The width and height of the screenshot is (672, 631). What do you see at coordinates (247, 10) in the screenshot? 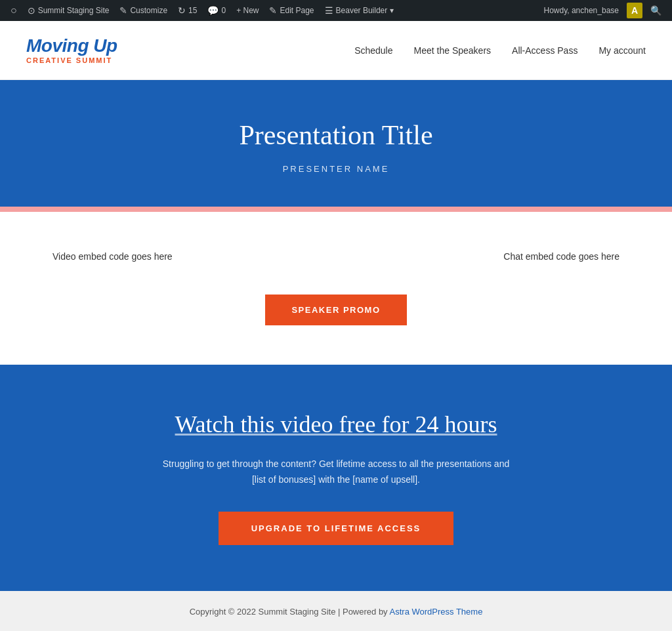
I see `new-label: + New` at bounding box center [247, 10].